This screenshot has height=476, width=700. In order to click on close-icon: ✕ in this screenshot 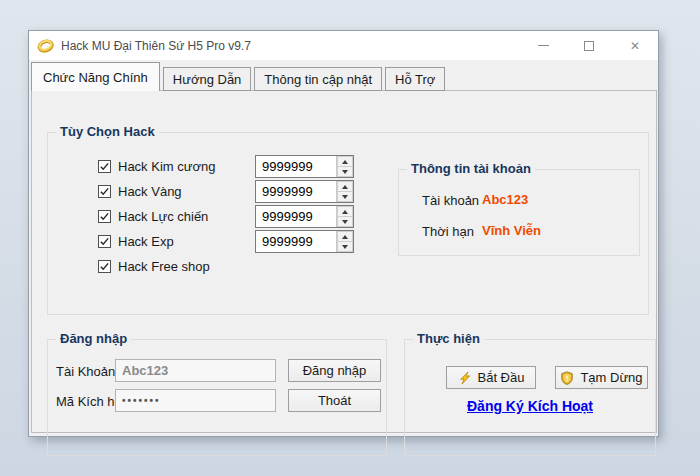, I will do `click(635, 46)`.